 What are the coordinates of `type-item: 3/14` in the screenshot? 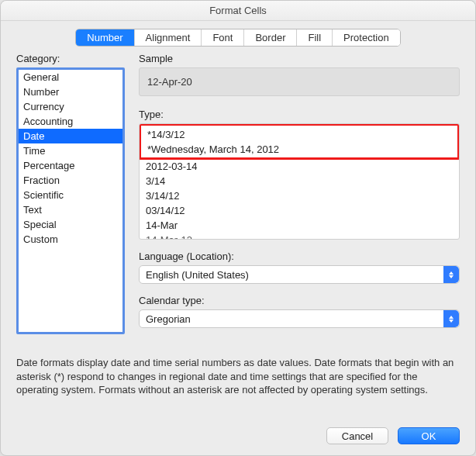 It's located at (299, 181).